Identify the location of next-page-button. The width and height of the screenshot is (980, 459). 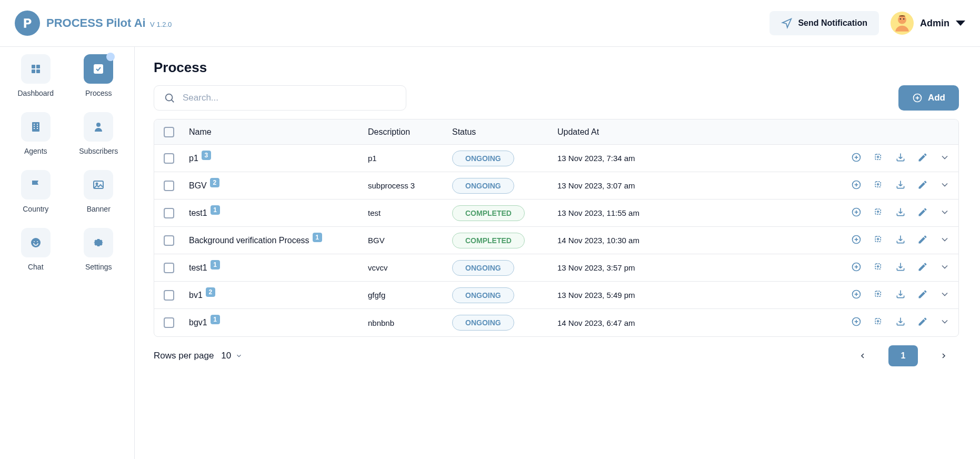
(944, 356).